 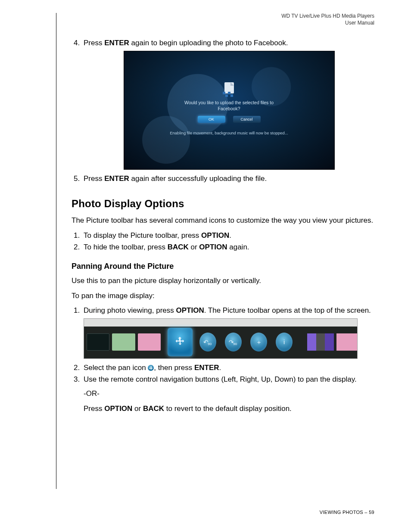 I want to click on pan-icon-inline, so click(x=151, y=368).